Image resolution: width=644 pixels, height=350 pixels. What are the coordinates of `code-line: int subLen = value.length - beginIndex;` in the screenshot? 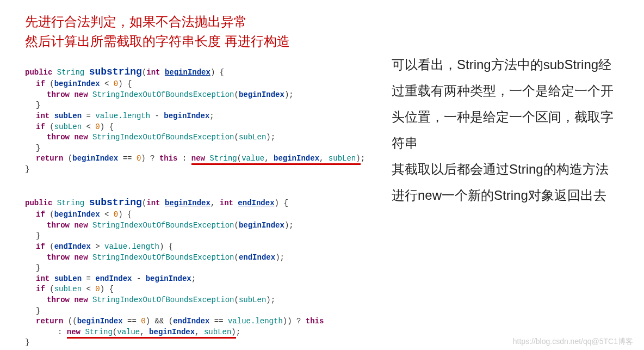 It's located at (195, 116).